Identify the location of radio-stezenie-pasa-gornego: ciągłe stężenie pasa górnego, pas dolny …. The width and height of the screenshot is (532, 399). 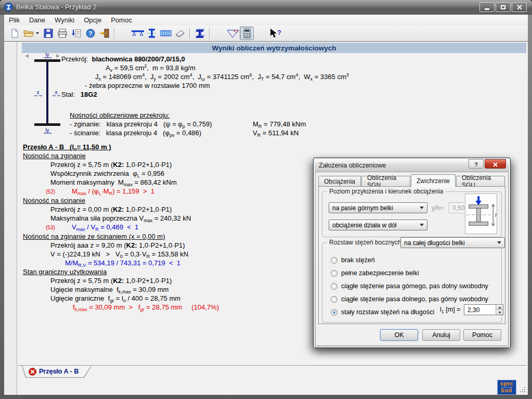
(410, 286).